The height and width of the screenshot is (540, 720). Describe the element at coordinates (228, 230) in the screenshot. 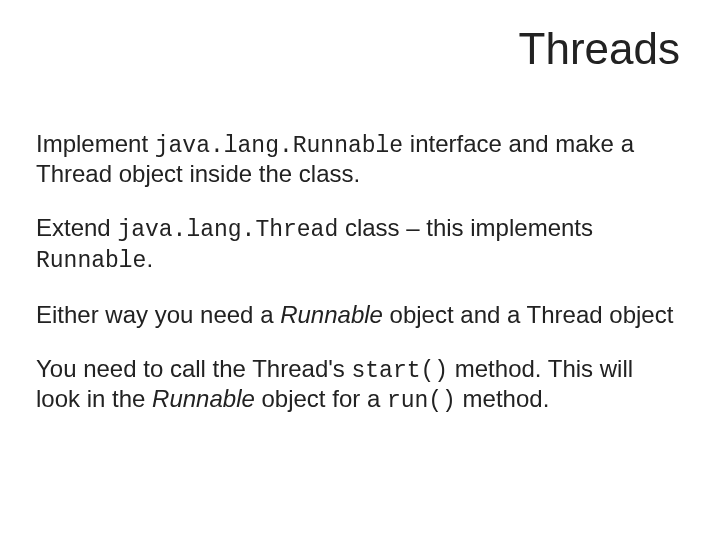

I see `code-thread-fqn: java.lang.Thread` at that location.